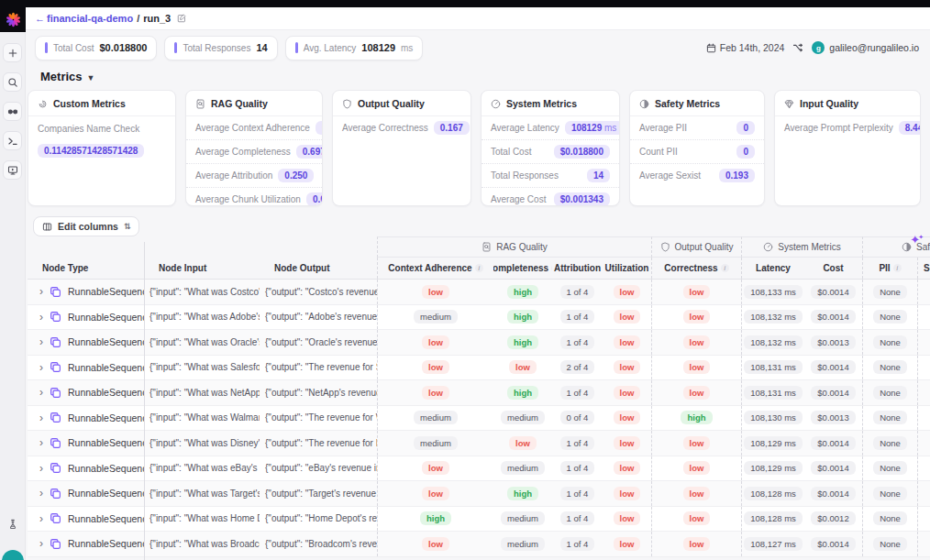  I want to click on gauge-icon, so click(495, 104).